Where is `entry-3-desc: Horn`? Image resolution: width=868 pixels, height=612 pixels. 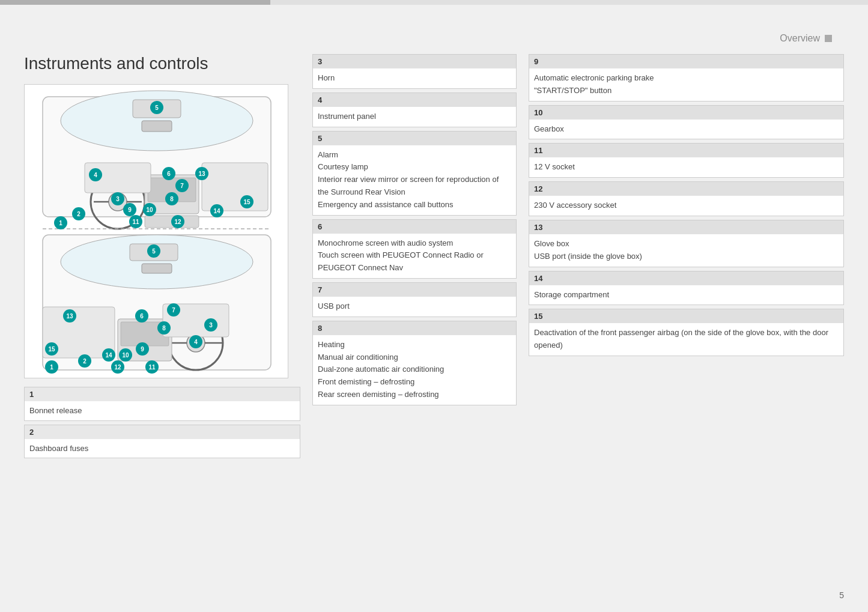 entry-3-desc: Horn is located at coordinates (414, 78).